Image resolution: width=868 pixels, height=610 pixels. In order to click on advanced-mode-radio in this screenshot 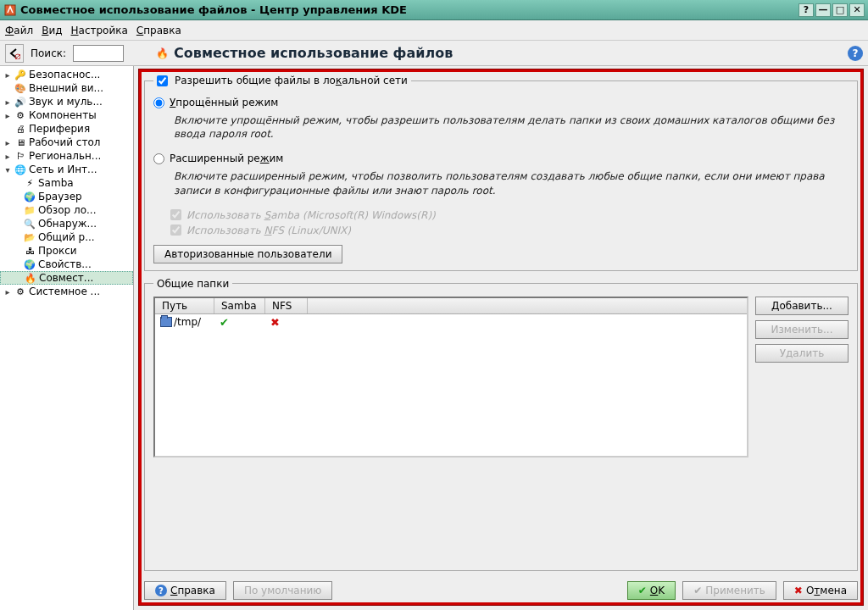, I will do `click(159, 159)`.